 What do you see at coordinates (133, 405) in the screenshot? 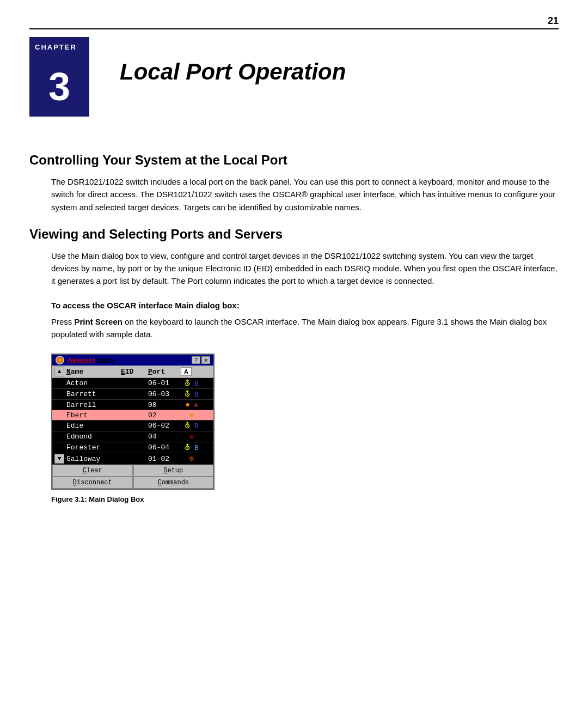
I see `table-row: Darrell 08 ● A` at bounding box center [133, 405].